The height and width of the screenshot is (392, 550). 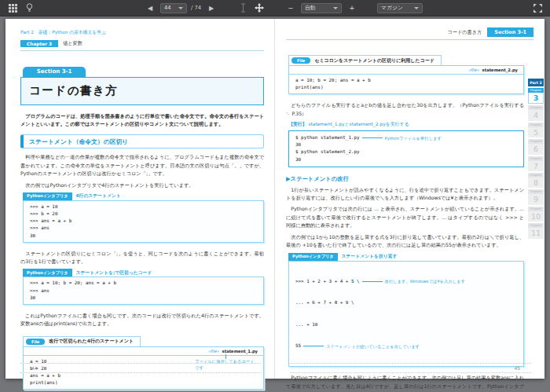 I want to click on code-line: ... + 10, so click(x=406, y=325).